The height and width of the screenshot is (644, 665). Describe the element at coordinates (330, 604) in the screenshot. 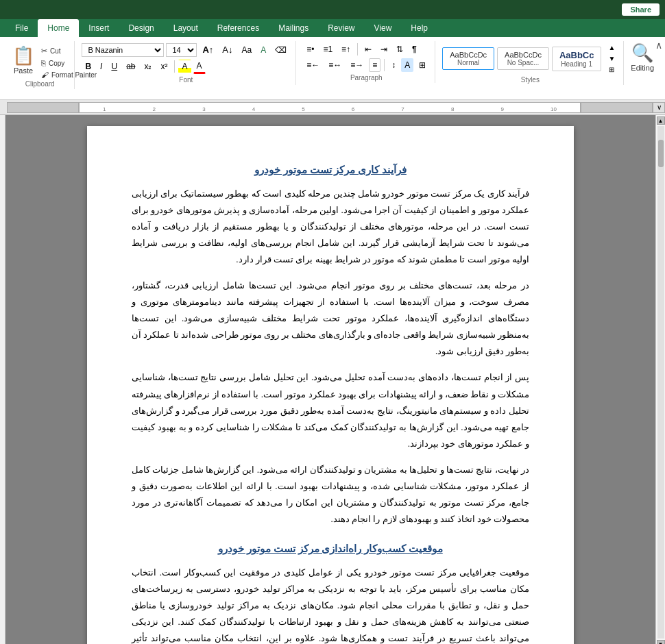

I see `paragraph5-text: موقعیت جغرافیایی مرکز تست موتور خودرو یک…` at that location.